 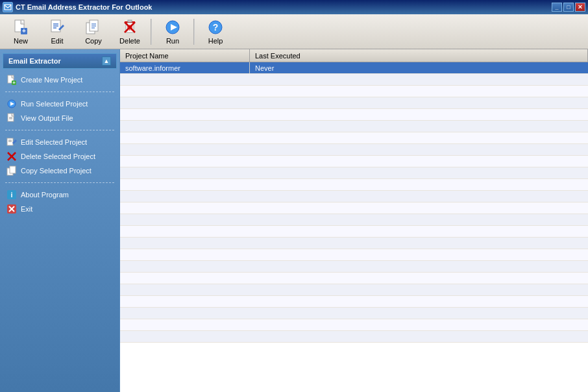 I want to click on edit-sm-icon, so click(x=12, y=142).